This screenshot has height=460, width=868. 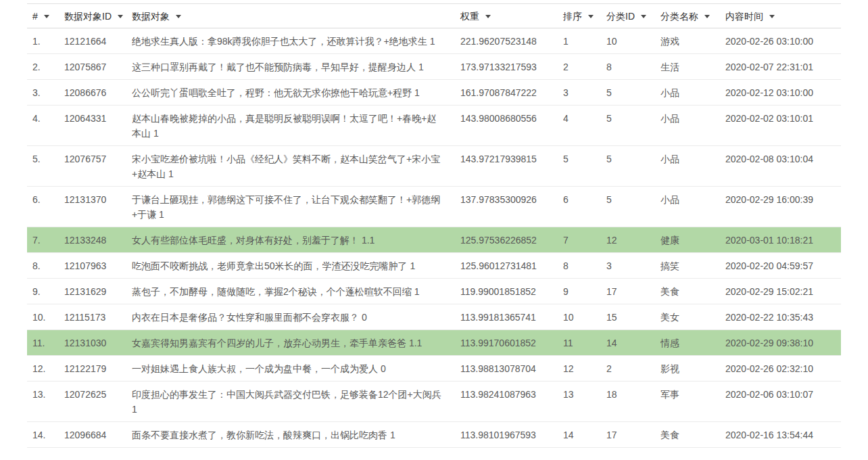 What do you see at coordinates (585, 292) in the screenshot?
I see `rank-cell: 9` at bounding box center [585, 292].